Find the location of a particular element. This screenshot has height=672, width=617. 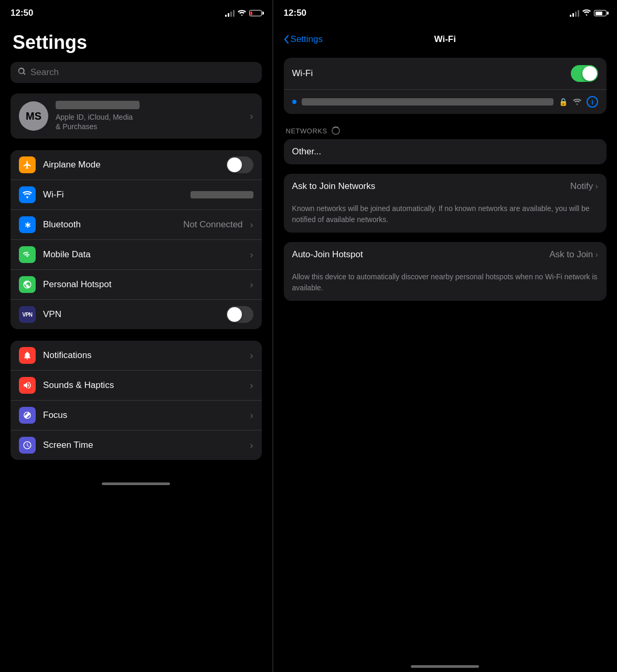

personal-hotspot-chevron-icon: › is located at coordinates (252, 285).